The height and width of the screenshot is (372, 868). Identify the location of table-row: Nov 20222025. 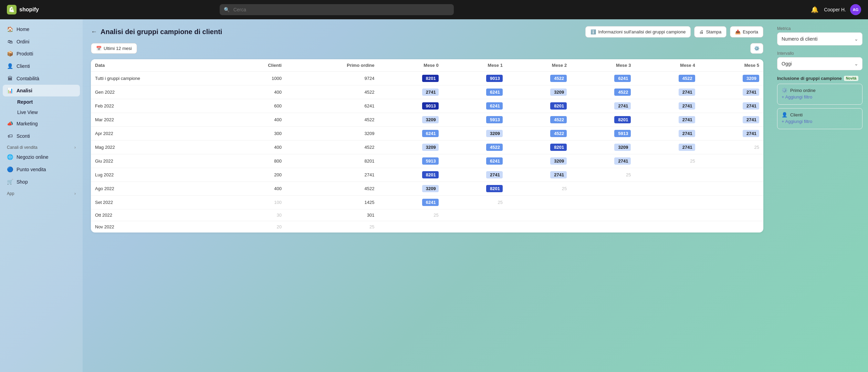
(427, 227).